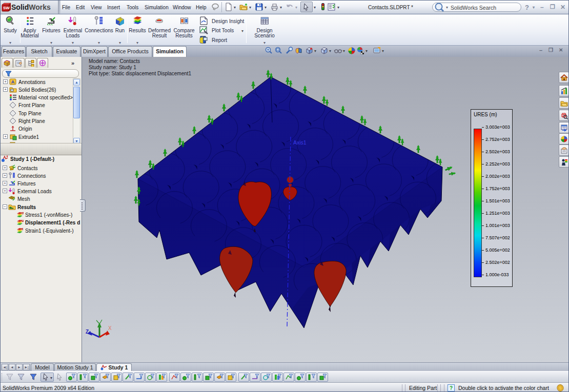 Image resolution: width=569 pixels, height=392 pixels. I want to click on svg-text: Z, so click(87, 332).